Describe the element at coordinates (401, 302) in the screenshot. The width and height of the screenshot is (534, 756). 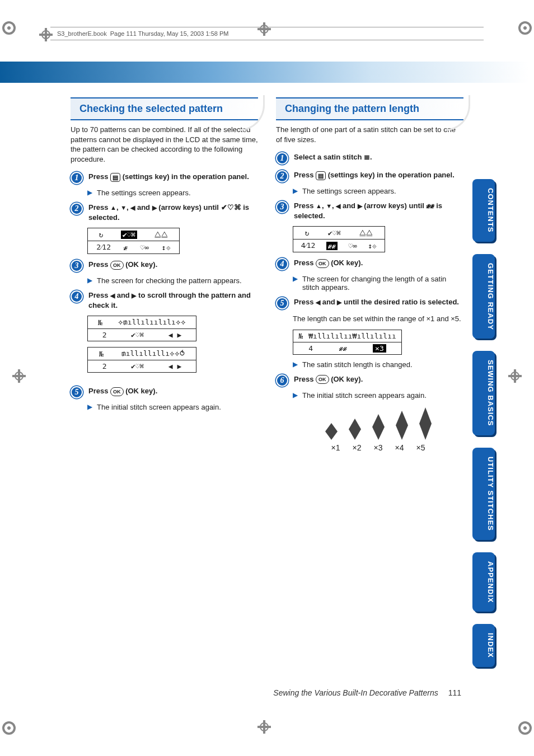
I see `step-text: until the desired ratio is selected.` at that location.